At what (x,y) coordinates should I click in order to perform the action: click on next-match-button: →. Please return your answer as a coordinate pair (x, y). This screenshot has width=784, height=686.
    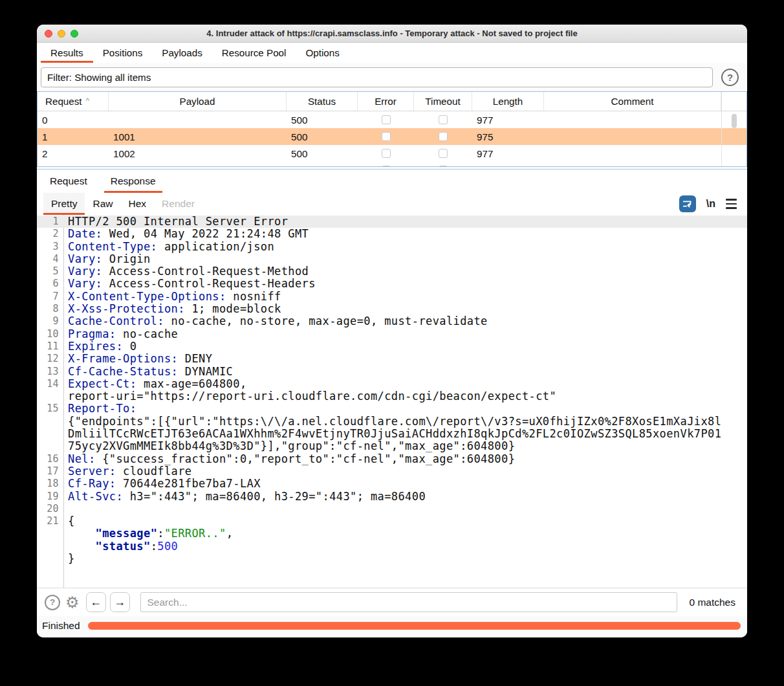
    Looking at the image, I should click on (120, 602).